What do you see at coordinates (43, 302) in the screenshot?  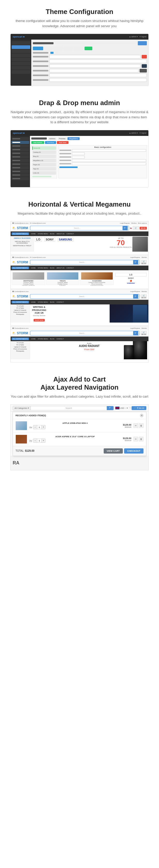 I see `sf-nav-store-3: STORE MENU` at bounding box center [43, 302].